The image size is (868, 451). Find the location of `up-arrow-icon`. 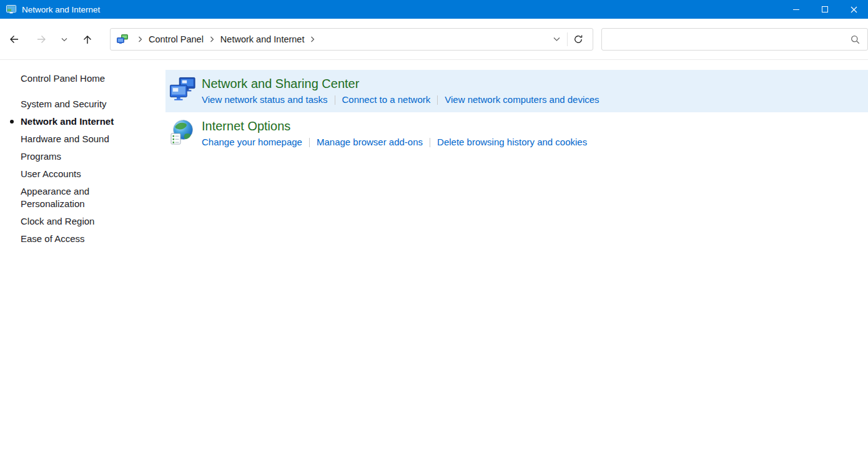

up-arrow-icon is located at coordinates (87, 40).